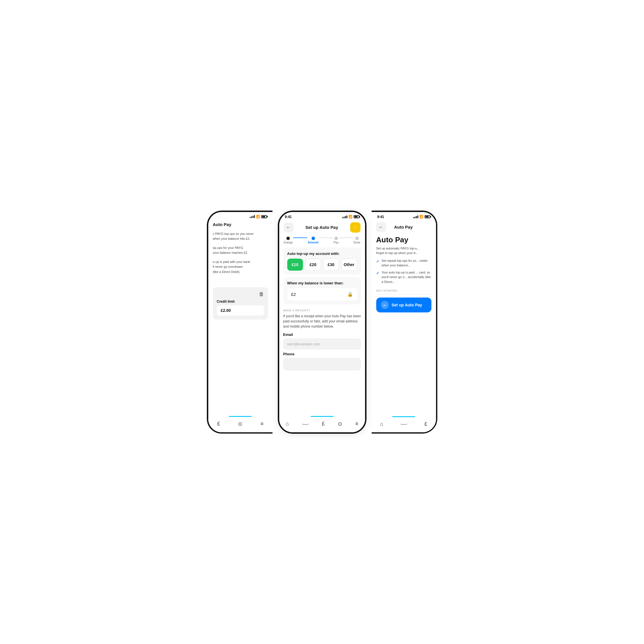  Describe the element at coordinates (403, 227) in the screenshot. I see `header-title-right: Auto Pay` at that location.